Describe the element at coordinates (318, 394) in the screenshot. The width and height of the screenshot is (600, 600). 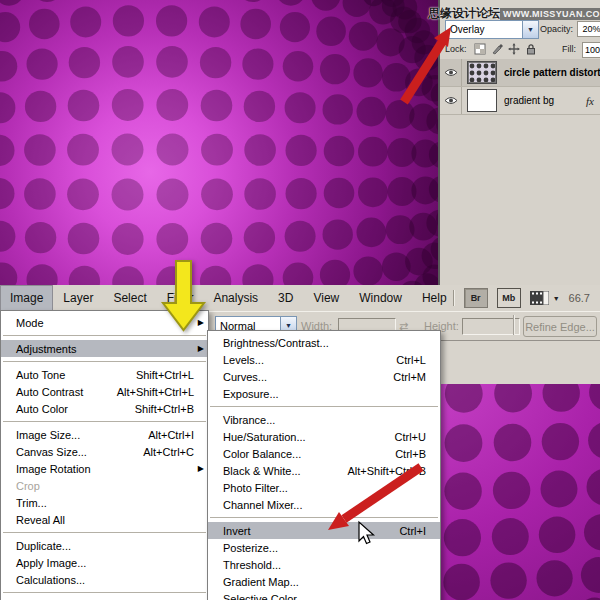
I see `menu-item-label: Exposure...` at that location.